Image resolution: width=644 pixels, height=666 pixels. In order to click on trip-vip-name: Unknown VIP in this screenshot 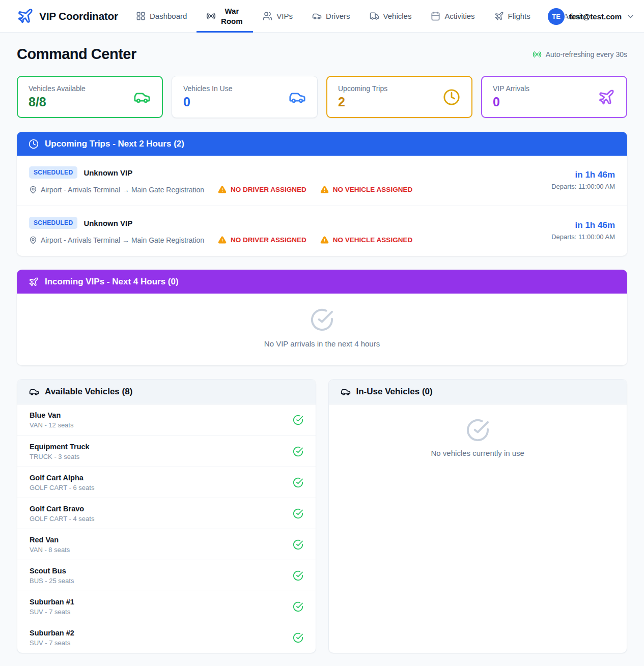, I will do `click(108, 173)`.